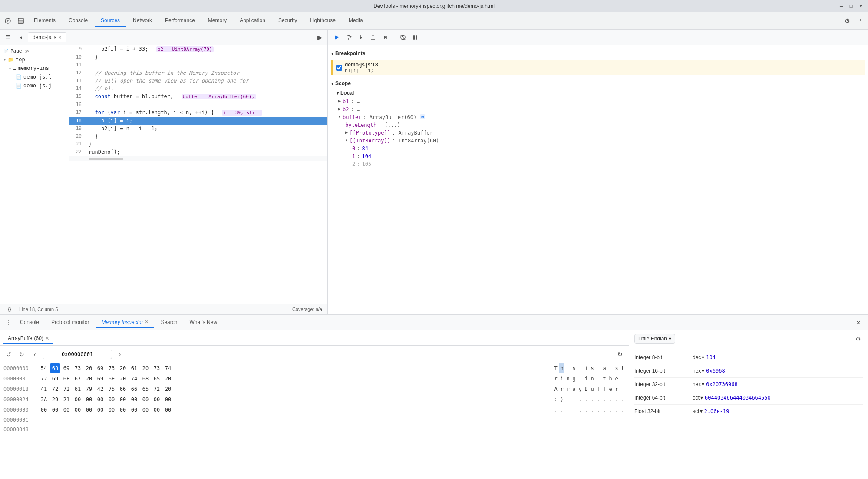  I want to click on dock-icon, so click(21, 21).